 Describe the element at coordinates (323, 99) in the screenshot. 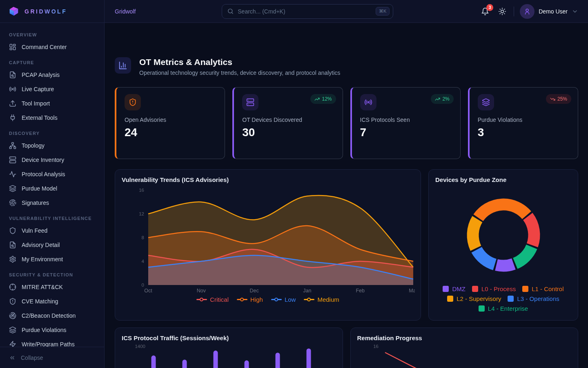

I see `trend-badge: 12%` at that location.